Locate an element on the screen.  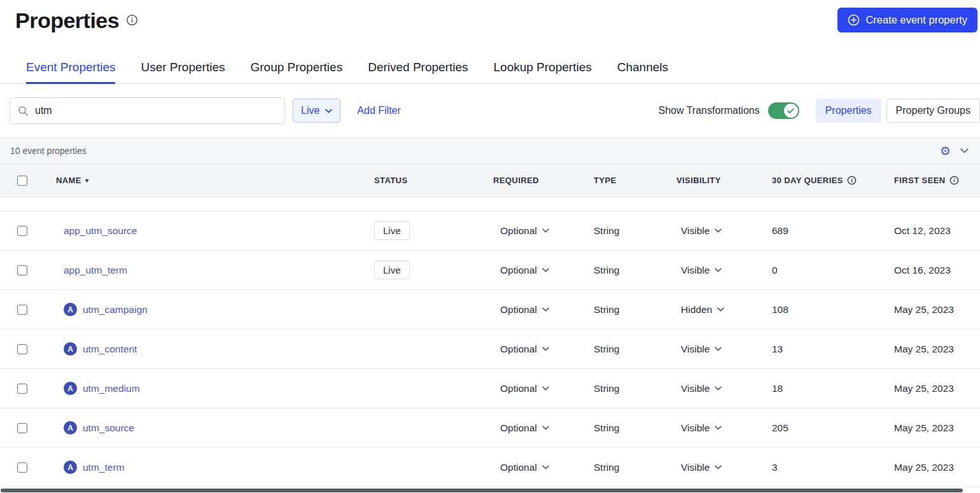
table-row: app_utm_term Live Optional String Visibl… is located at coordinates (490, 270).